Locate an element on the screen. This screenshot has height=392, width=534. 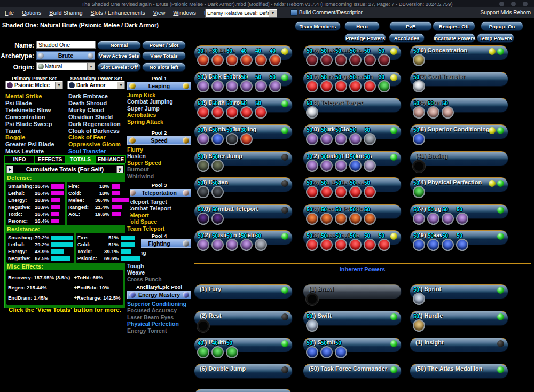
power-26-greater-psi-blade: (26) Greater Psi Blade5050505050 is located at coordinates (352, 211).